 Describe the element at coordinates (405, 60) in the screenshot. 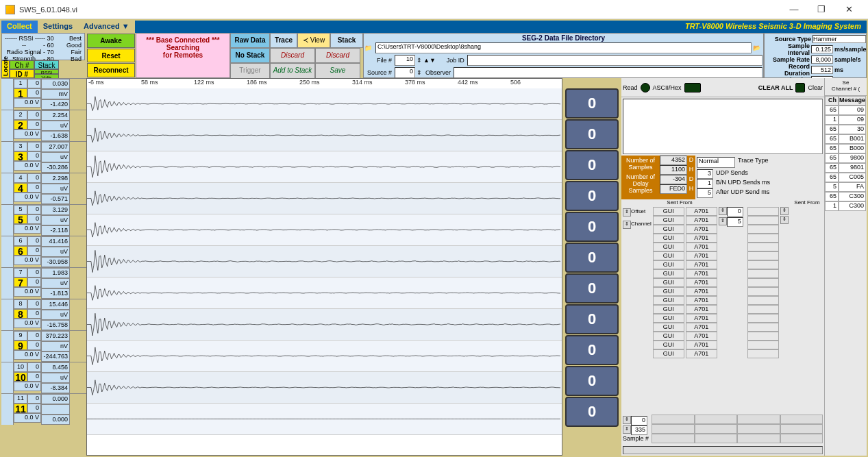

I see `file-num-input: 10` at that location.